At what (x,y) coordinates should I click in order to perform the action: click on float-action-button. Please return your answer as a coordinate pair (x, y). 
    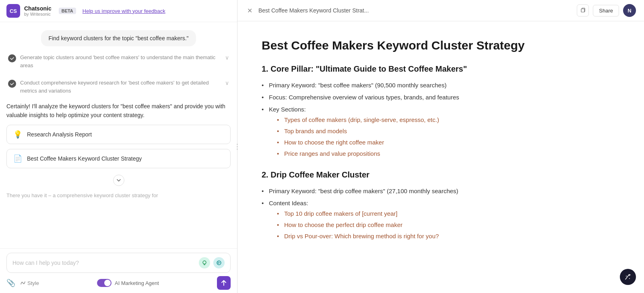
    Looking at the image, I should click on (628, 277).